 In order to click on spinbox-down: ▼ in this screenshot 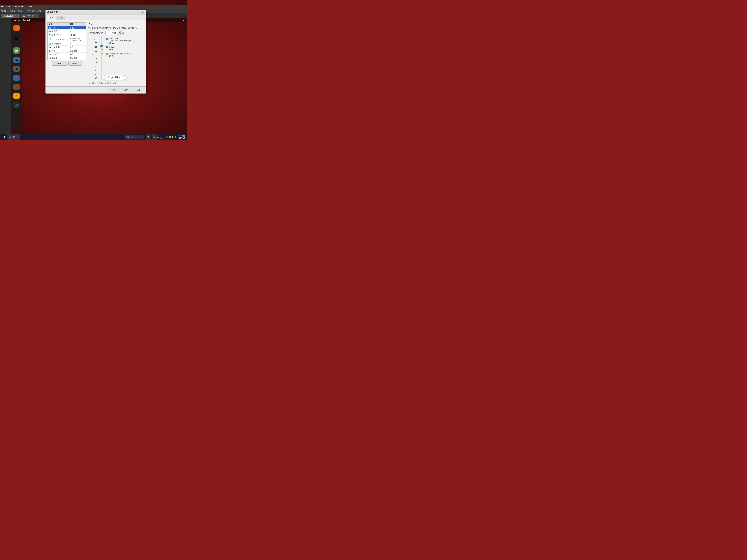, I will do `click(119, 34)`.